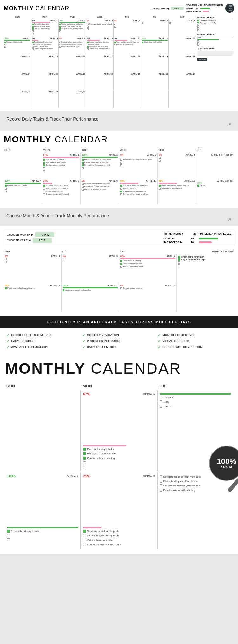  What do you see at coordinates (45, 99) in the screenshot?
I see `cal-cell-apr29: APRIL, 29` at bounding box center [45, 99].